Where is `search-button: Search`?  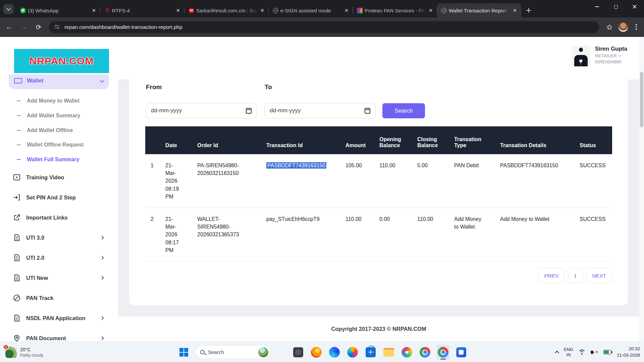
search-button: Search is located at coordinates (404, 111).